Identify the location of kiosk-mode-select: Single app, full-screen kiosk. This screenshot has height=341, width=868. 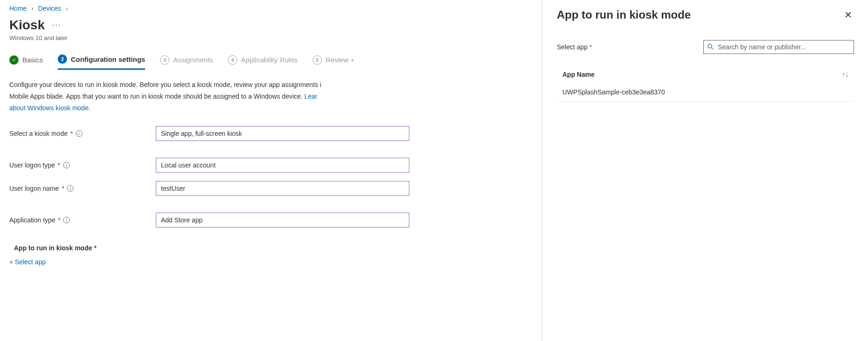
(283, 134).